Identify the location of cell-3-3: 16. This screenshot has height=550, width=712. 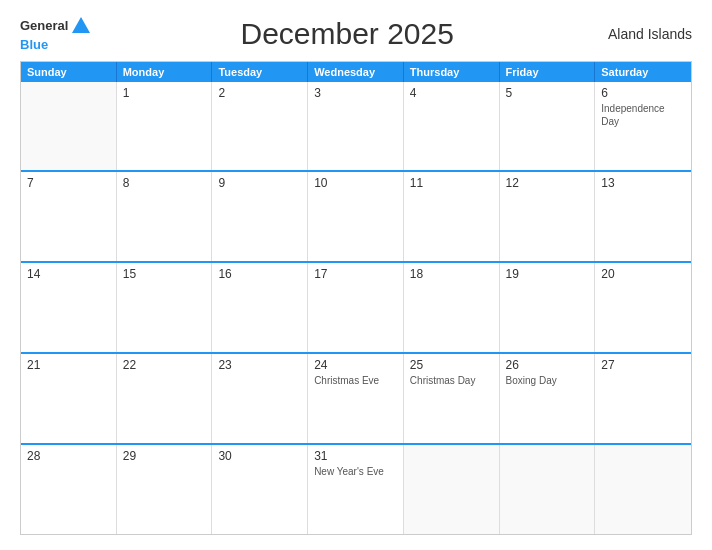
(260, 308).